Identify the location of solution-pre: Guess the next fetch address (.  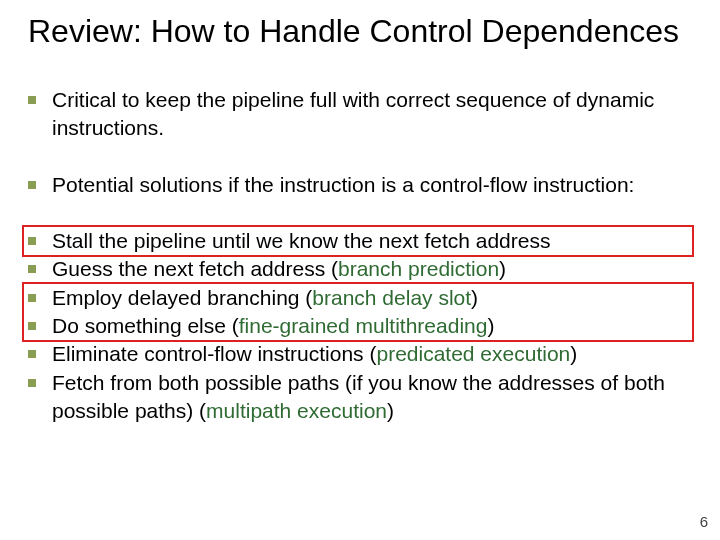
(195, 268).